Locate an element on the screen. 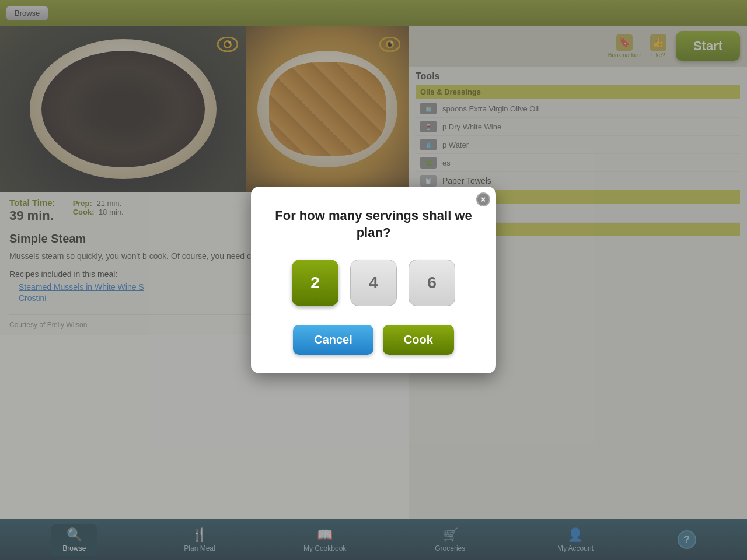  cook-button: Cook is located at coordinates (418, 340).